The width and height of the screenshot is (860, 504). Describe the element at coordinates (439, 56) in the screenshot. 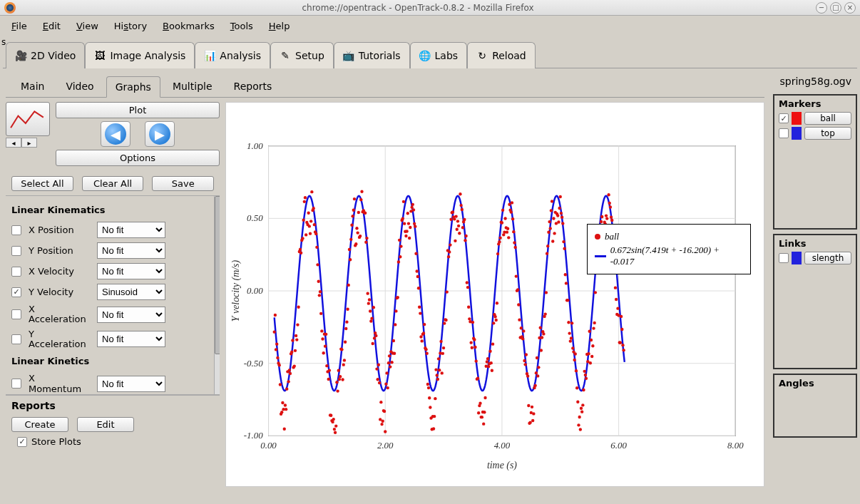

I see `main-tab-labs: 🌐Labs` at that location.